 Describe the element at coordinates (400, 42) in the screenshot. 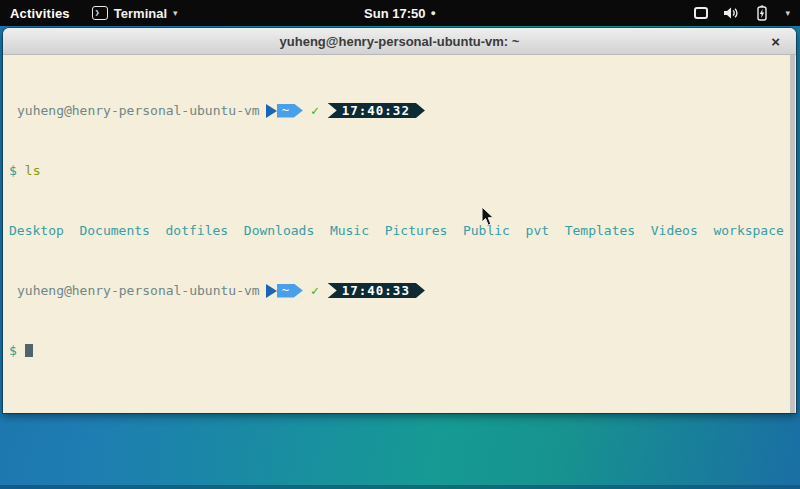

I see `window-titlebar: yuheng@henry-personal-ubuntu-vm: ~ ×` at that location.